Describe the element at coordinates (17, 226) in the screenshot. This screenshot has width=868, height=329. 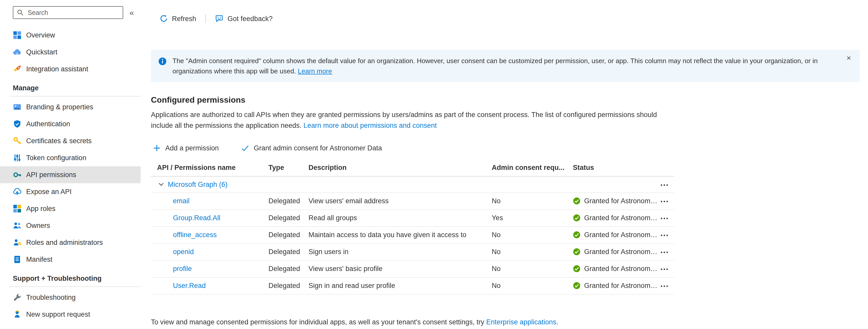
I see `owners-icon` at that location.